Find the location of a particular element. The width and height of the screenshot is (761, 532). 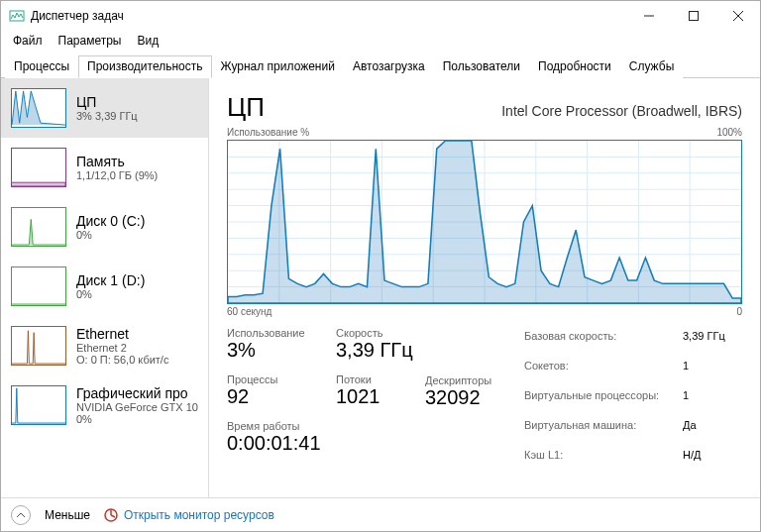

footer: Меньше Открыть монитор ресурсов is located at coordinates (380, 514).